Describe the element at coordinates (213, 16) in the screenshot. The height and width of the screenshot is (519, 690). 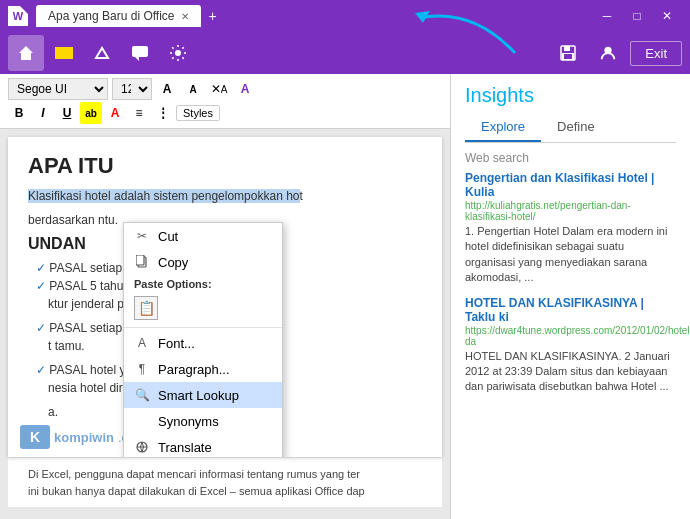
I see `new-tab-button: +` at that location.